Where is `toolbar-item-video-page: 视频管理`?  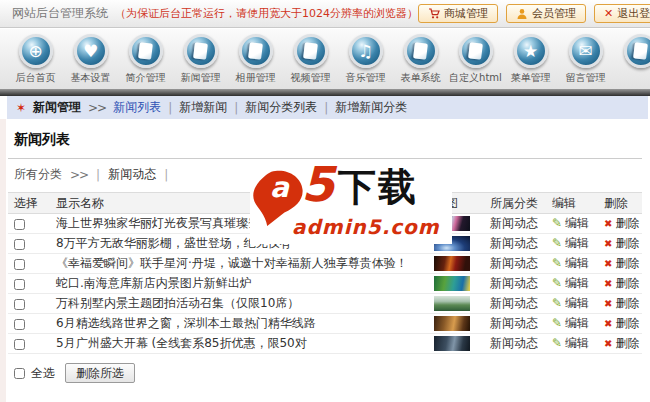 toolbar-item-video-page: 视频管理 is located at coordinates (310, 59).